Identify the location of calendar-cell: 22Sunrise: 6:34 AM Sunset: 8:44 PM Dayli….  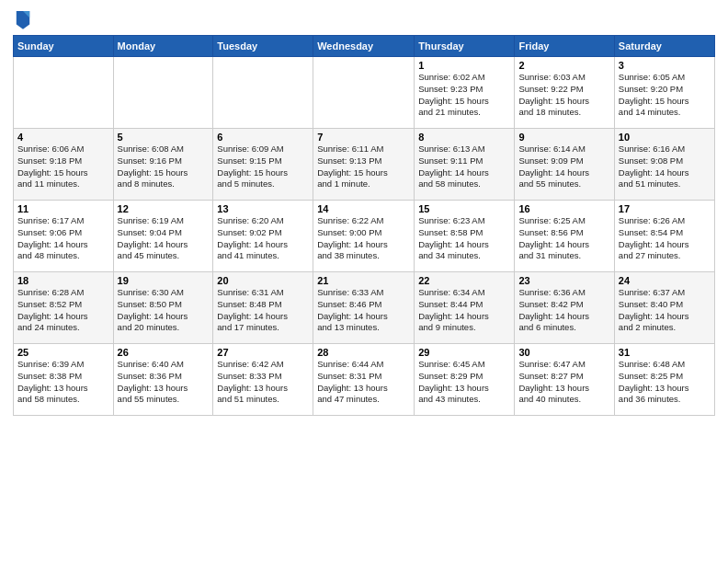
(465, 308).